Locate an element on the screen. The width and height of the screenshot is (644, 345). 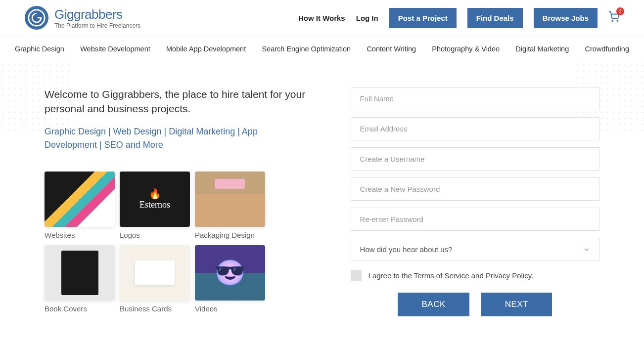
agree-checkbox is located at coordinates (356, 275).